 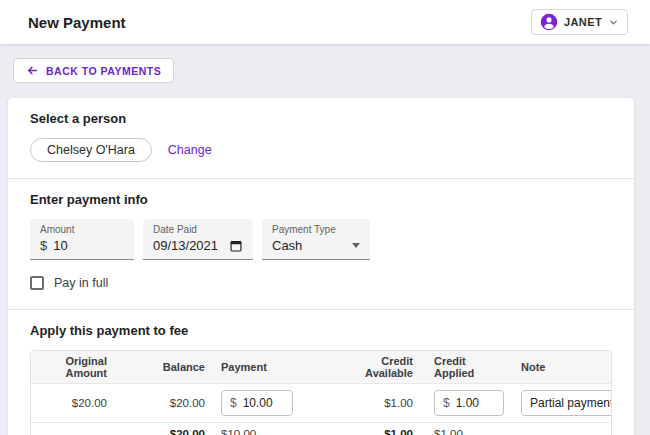 What do you see at coordinates (190, 150) in the screenshot?
I see `change-person-link: Change` at bounding box center [190, 150].